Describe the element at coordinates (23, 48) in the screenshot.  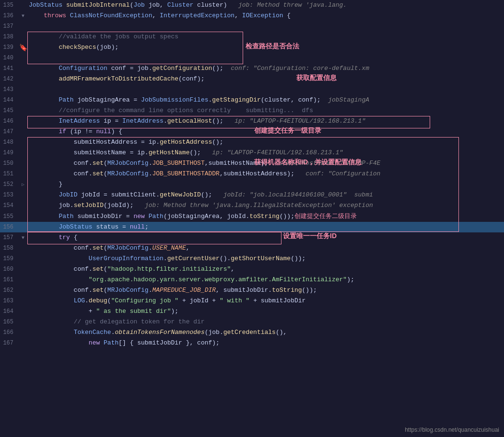
I see `bookmark-icon-139: 🔖` at that location.